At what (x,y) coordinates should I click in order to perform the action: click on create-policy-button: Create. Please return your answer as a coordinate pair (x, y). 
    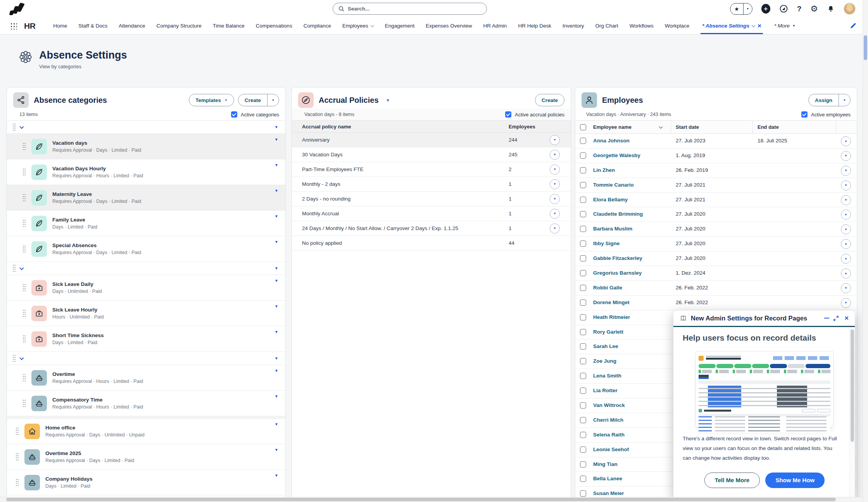
    Looking at the image, I should click on (550, 100).